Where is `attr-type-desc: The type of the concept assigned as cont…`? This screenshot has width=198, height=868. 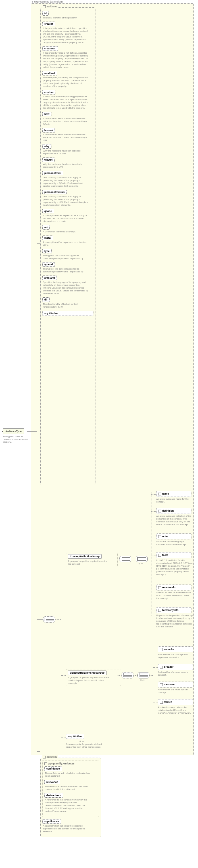
attr-type-desc: The type of the concept assigned as cont… is located at coordinates (65, 257).